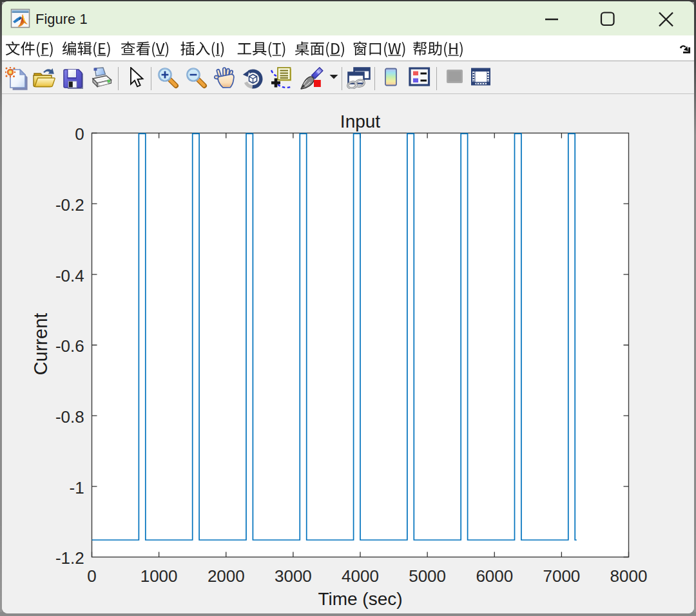  I want to click on svg-text: -1.2, so click(70, 558).